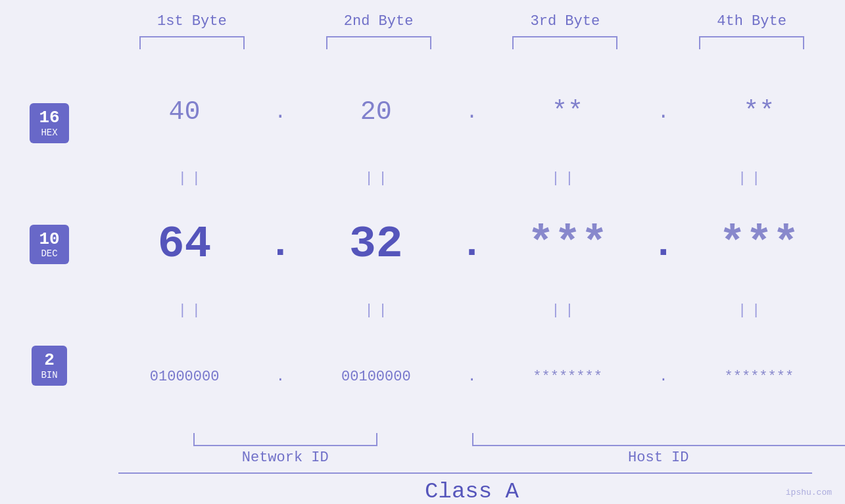 The height and width of the screenshot is (504, 845). Describe the element at coordinates (379, 21) in the screenshot. I see `byte2-header: 2nd Byte` at that location.